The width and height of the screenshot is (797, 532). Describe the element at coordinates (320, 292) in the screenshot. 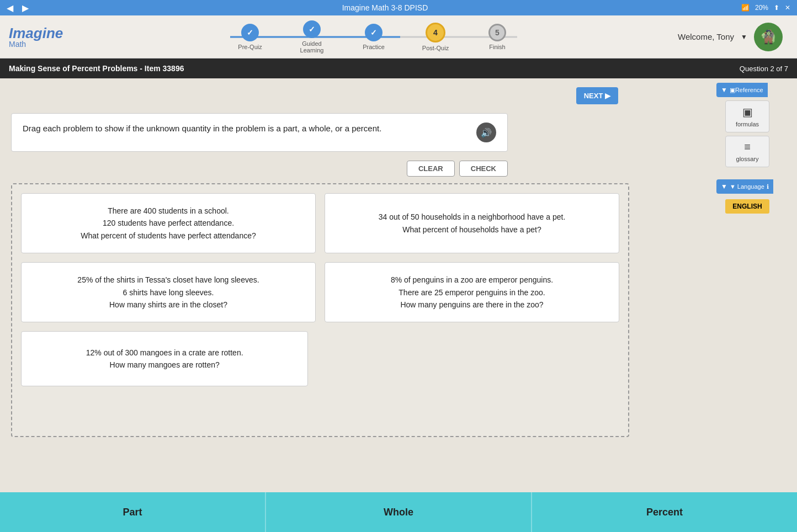

I see `problem-row-2: 25% of the shirts in Tessa's closet have…` at that location.